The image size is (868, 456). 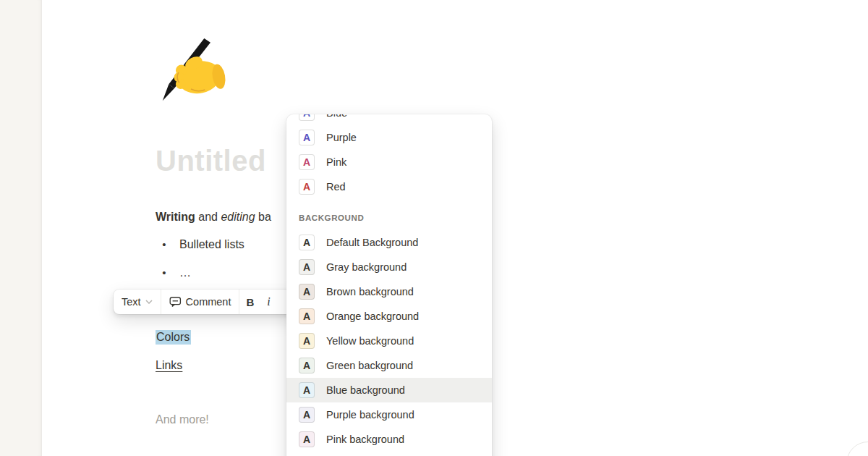 I want to click on menu-item-yellow-background: A Yellow background, so click(x=389, y=341).